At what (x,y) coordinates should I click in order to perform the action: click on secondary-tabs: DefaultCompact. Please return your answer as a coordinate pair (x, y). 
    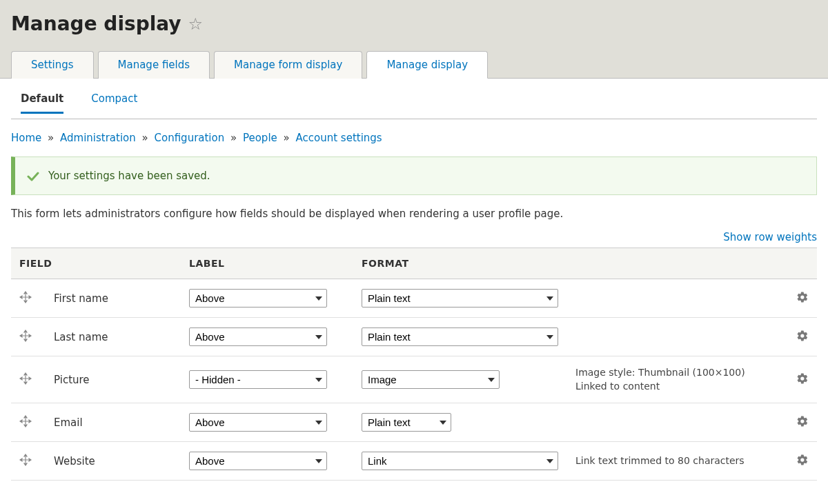
    Looking at the image, I should click on (414, 99).